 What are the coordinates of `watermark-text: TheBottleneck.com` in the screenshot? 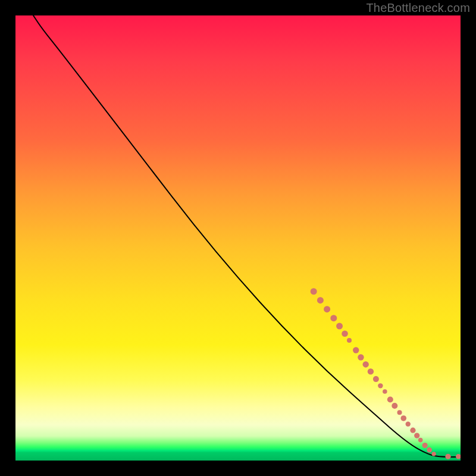 It's located at (418, 8).